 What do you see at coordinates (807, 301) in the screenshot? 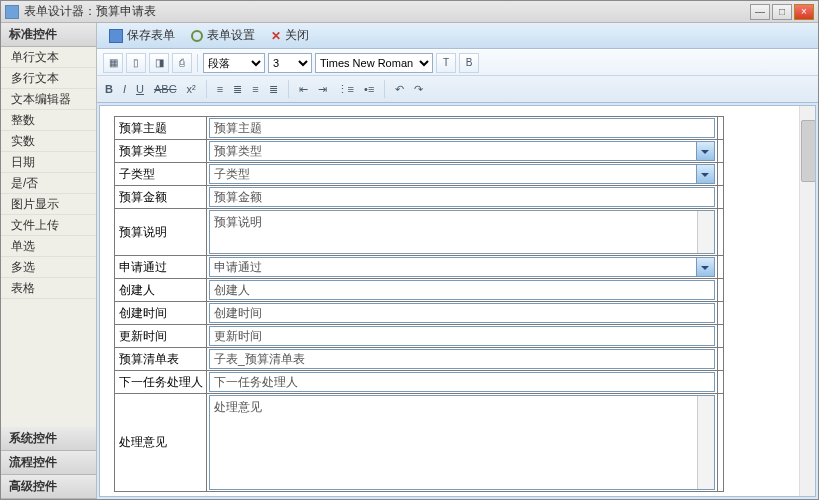
I see `vertical-scrollbar` at bounding box center [807, 301].